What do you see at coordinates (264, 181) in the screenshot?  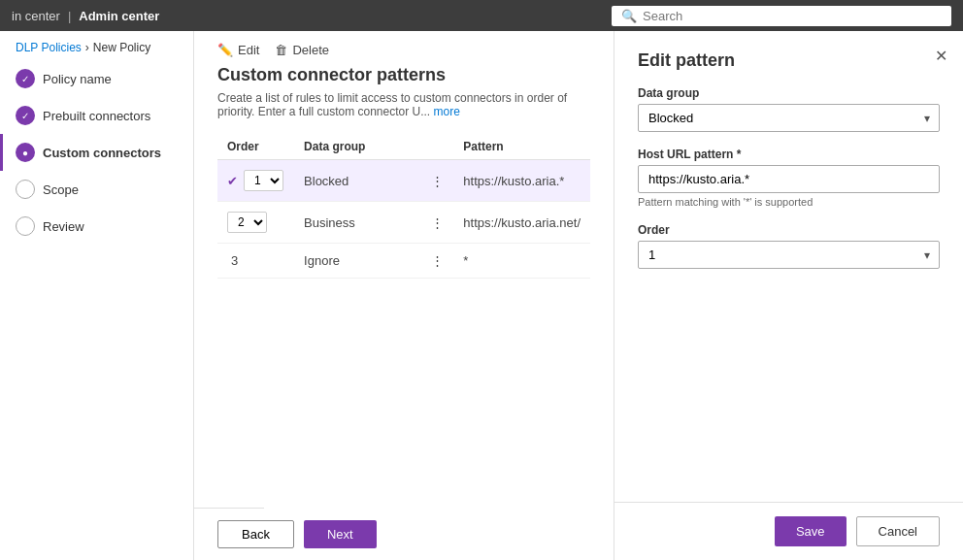 I see `row1-order-select: 123` at bounding box center [264, 181].